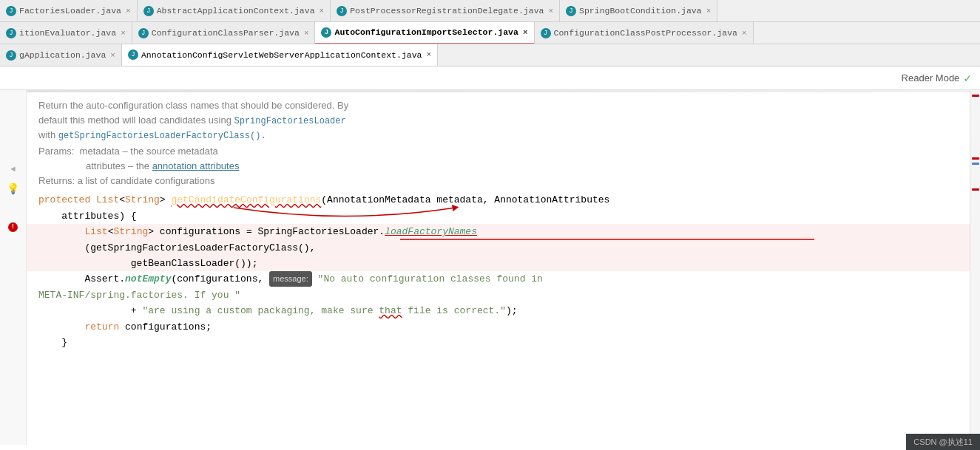 Image resolution: width=980 pixels, height=450 pixels. Describe the element at coordinates (499, 181) in the screenshot. I see `comment-returns: Returns: a list of candidate configurati…` at that location.